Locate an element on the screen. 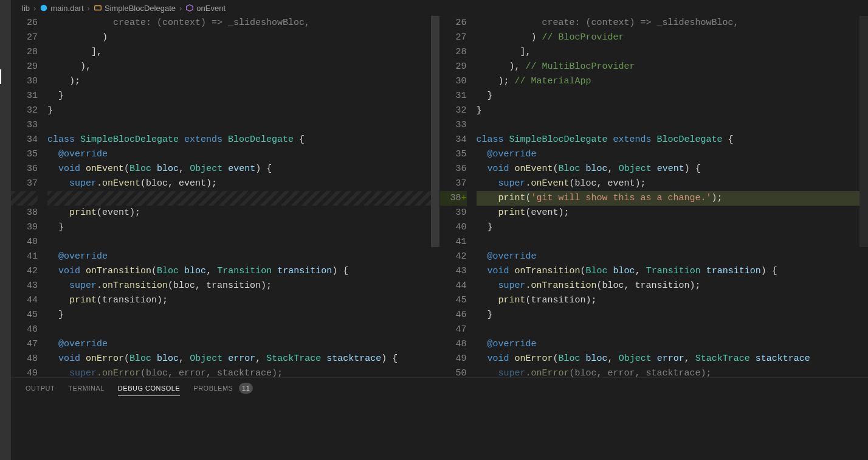  panel-tab-problems: PROBLEMS 11 is located at coordinates (223, 388).